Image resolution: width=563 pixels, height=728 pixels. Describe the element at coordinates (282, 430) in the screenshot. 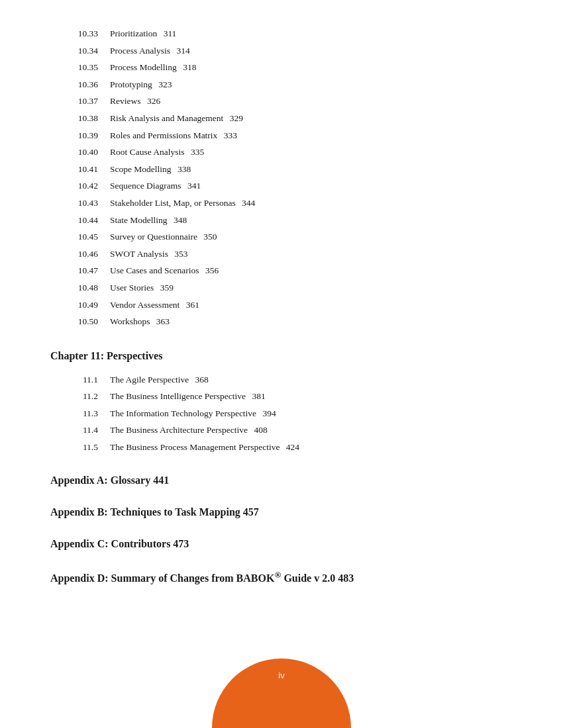

I see `toc-entry-11-4: 11.4 The Business Architecture Perspecti…` at that location.